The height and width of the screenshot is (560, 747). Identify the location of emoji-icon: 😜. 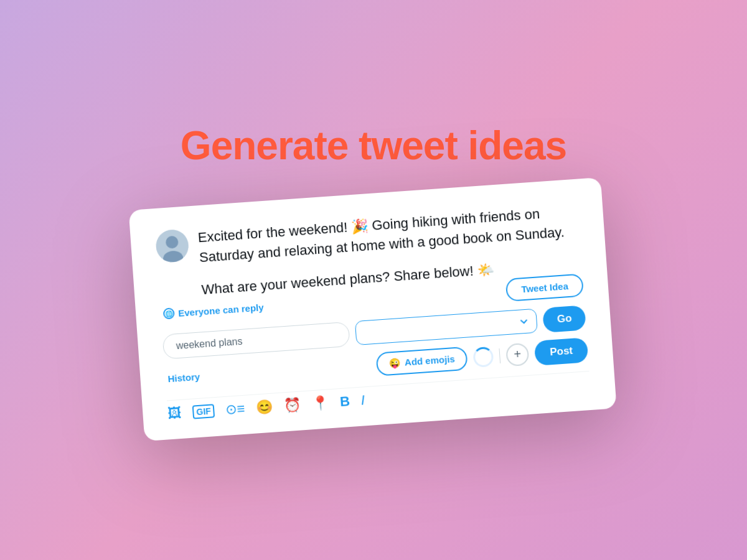
(395, 363).